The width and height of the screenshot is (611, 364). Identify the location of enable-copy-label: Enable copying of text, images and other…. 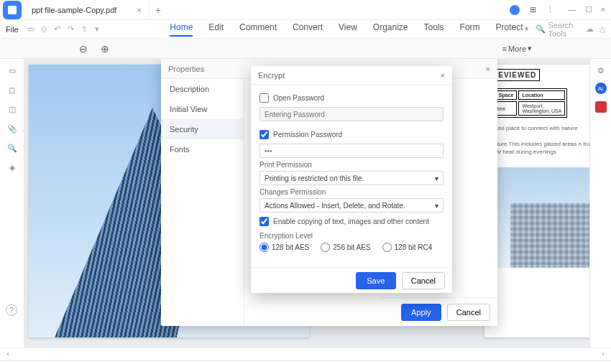
(351, 221).